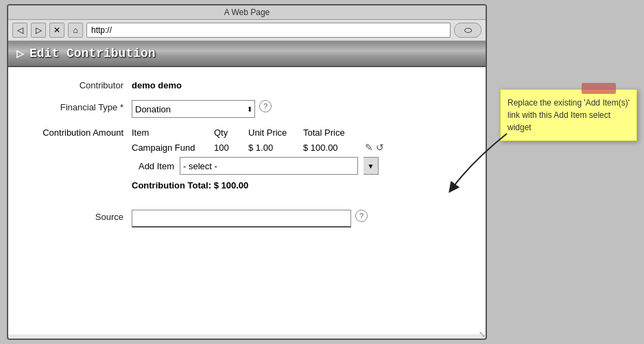 The width and height of the screenshot is (644, 344). What do you see at coordinates (481, 334) in the screenshot?
I see `resize-handle: ⤡` at bounding box center [481, 334].